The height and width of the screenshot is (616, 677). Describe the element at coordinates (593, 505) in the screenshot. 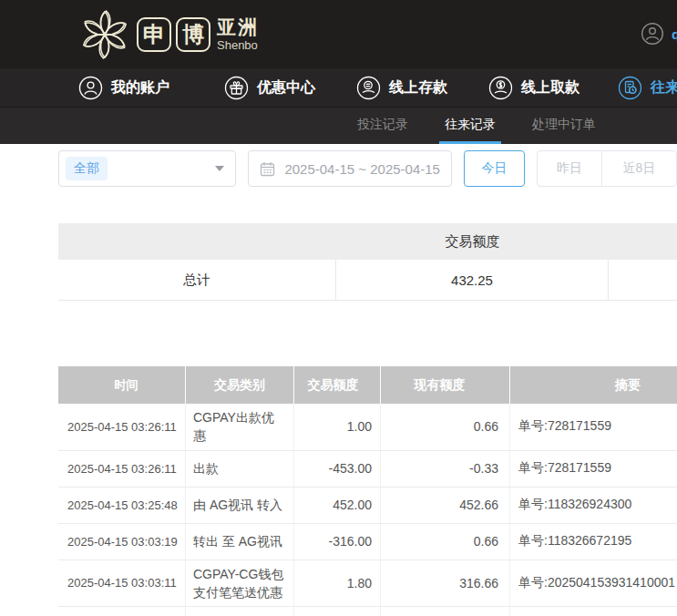

I see `cell-summary: 单号:118326924300` at that location.